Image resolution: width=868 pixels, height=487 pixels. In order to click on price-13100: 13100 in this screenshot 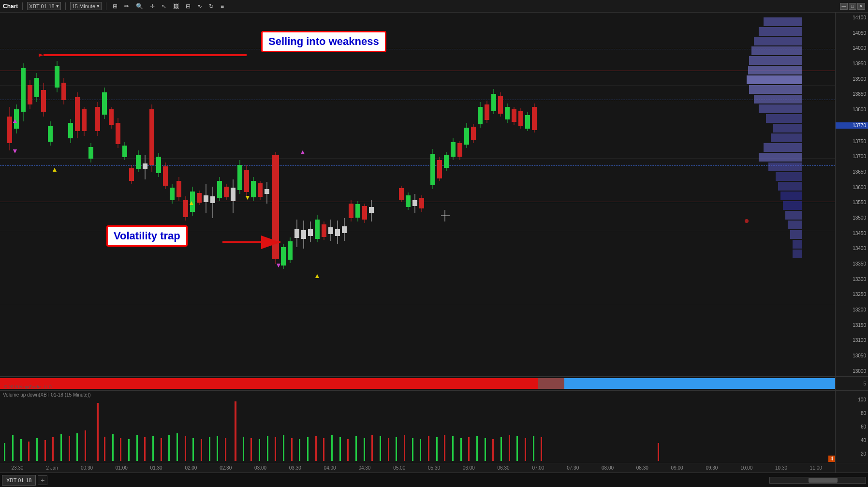, I will do `click(852, 340)`.